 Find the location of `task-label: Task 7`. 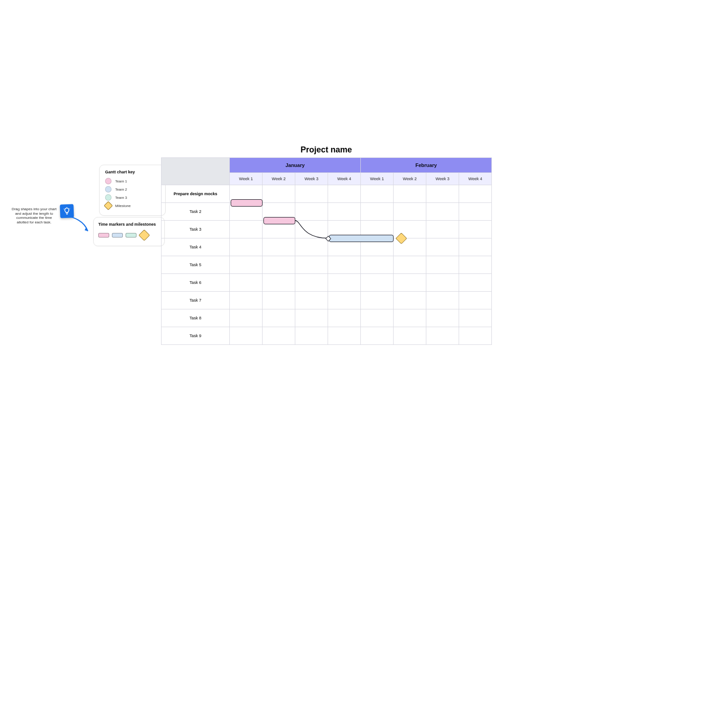

task-label: Task 7 is located at coordinates (196, 300).